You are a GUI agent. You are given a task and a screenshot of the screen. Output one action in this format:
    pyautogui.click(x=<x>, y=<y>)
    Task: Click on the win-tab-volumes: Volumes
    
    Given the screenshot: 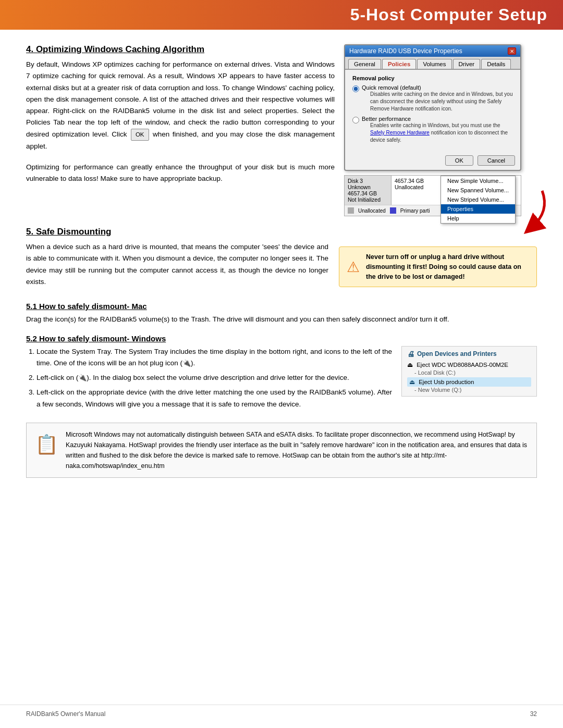 What is the action you would take?
    pyautogui.click(x=434, y=64)
    